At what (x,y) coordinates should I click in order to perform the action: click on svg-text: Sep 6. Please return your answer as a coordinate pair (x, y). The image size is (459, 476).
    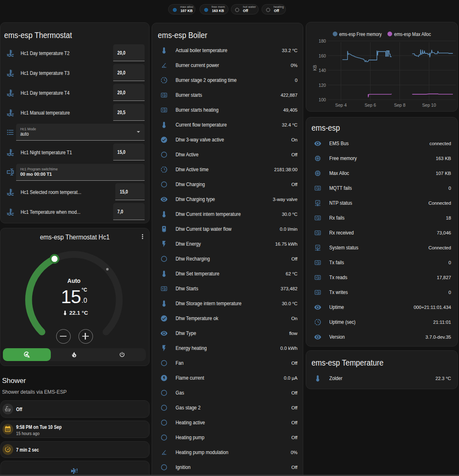
    Looking at the image, I should click on (370, 105).